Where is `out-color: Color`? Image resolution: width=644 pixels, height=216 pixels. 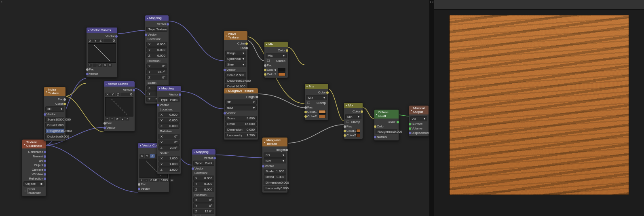 out-color: Color is located at coordinates (55, 104).